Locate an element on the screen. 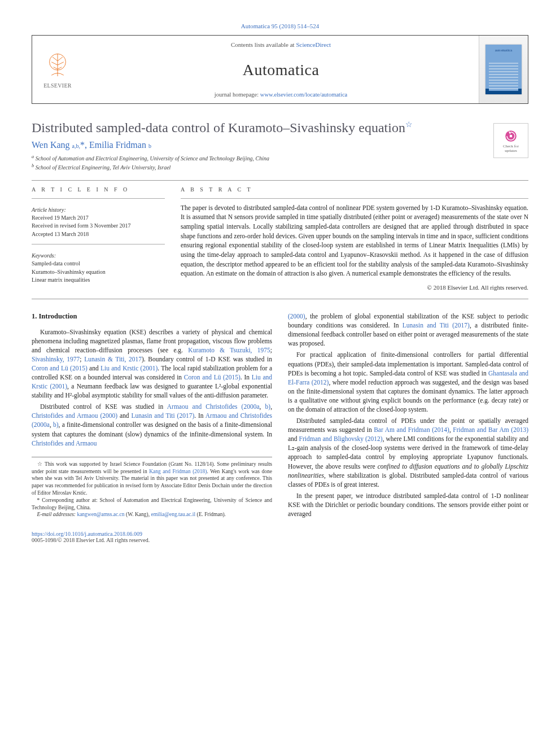 The image size is (560, 747). citation-link: Bar Am and Fridman (2014) is located at coordinates (412, 430).